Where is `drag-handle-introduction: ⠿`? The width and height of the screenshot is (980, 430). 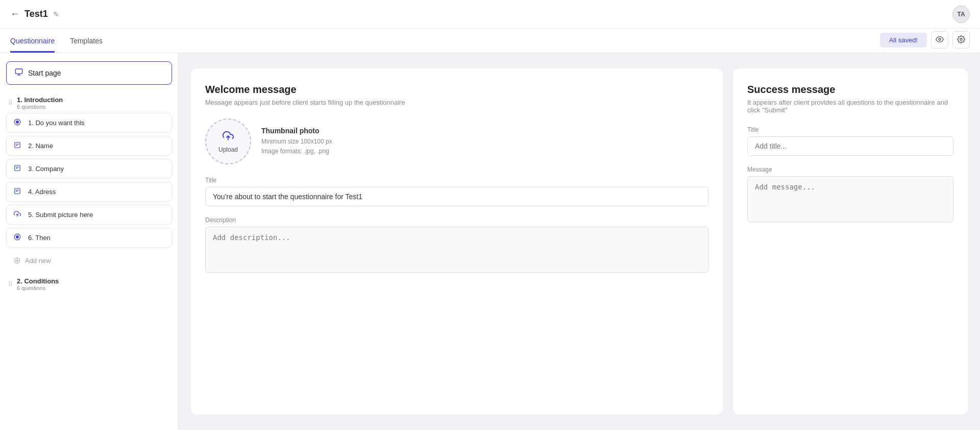 drag-handle-introduction: ⠿ is located at coordinates (10, 103).